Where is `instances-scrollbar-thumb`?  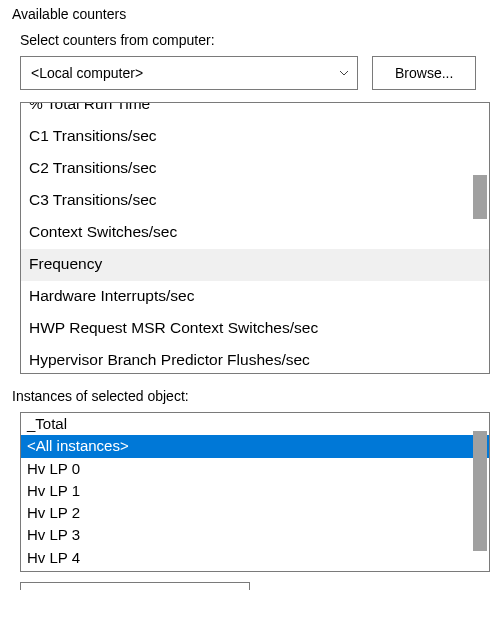
instances-scrollbar-thumb is located at coordinates (480, 491).